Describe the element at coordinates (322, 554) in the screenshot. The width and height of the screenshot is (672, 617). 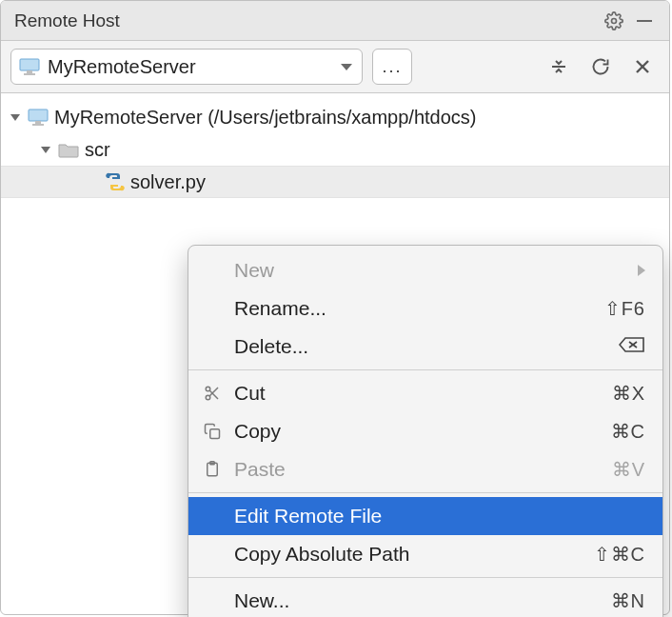
I see `menu-label: Copy Absolute Path` at that location.